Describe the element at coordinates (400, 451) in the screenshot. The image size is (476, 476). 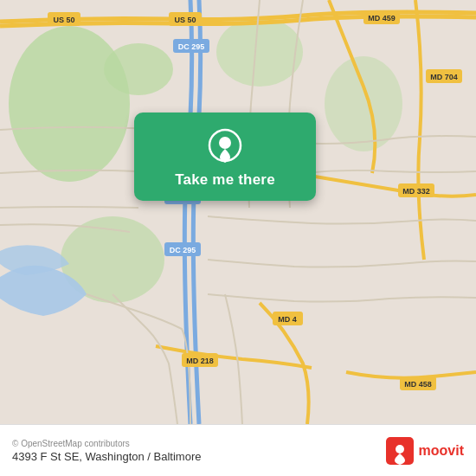
I see `moovit-icon` at that location.